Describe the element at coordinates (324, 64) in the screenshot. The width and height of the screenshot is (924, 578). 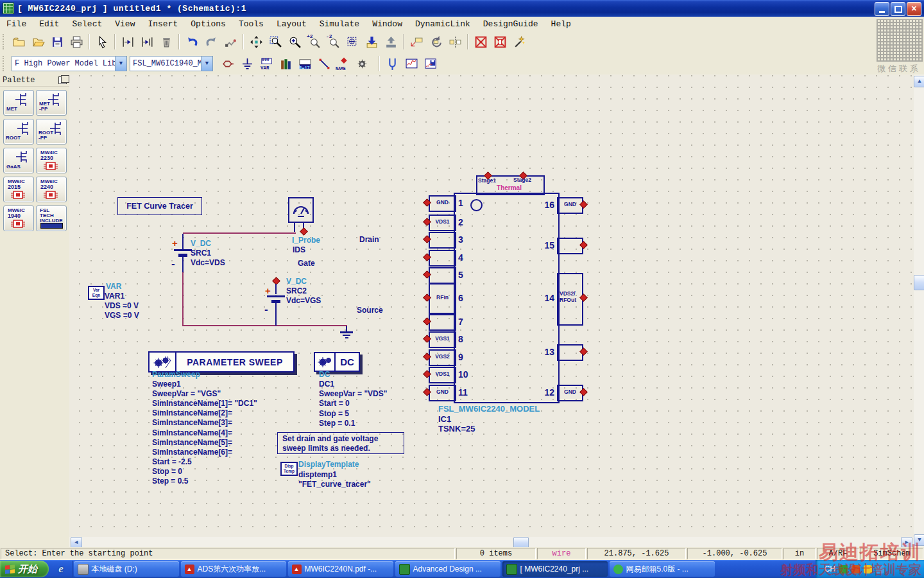
I see `insert-wire-button` at that location.